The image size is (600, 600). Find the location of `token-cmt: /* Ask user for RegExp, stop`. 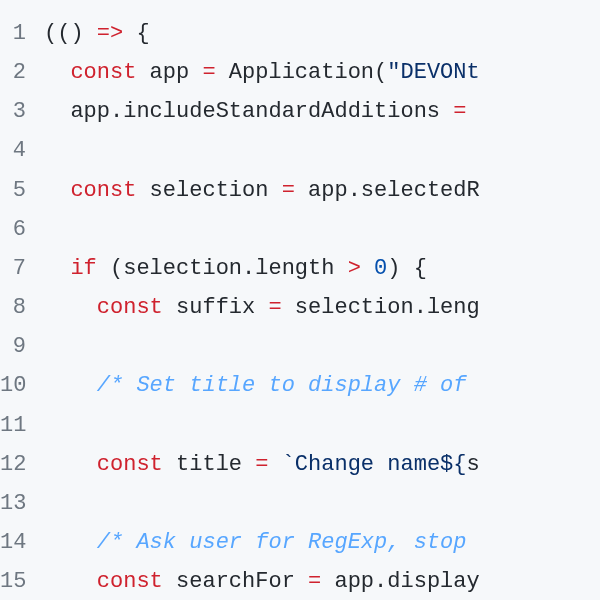

token-cmt: /* Ask user for RegExp, stop is located at coordinates (288, 542).